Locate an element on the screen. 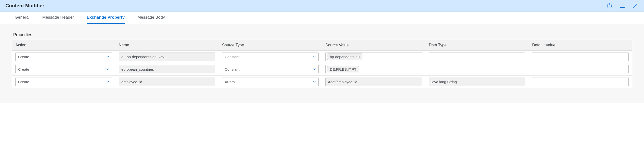 Image resolution: width=644 pixels, height=162 pixels. table-row: Createemployee_idXPath/root/employee_idj… is located at coordinates (322, 82).